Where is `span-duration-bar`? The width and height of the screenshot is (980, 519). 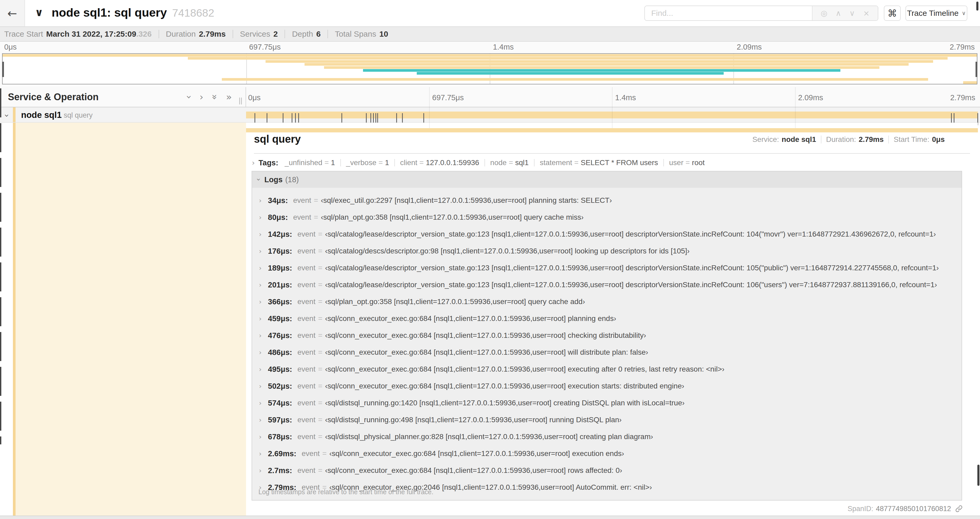 span-duration-bar is located at coordinates (612, 115).